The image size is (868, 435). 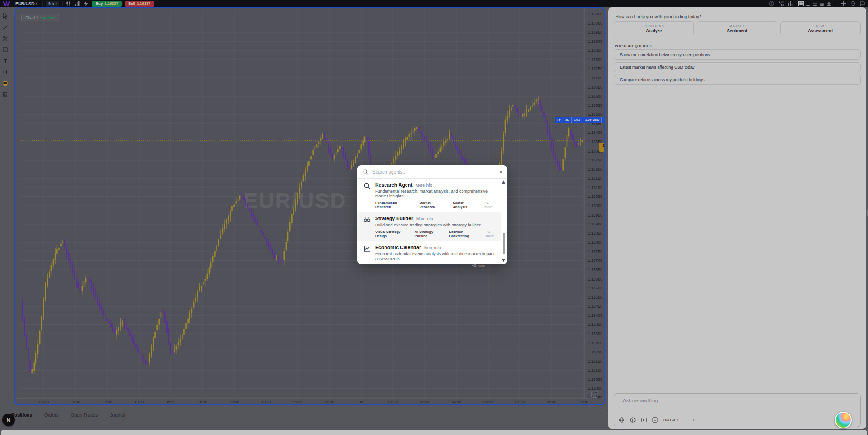 What do you see at coordinates (501, 172) in the screenshot?
I see `close-icon: ✕` at bounding box center [501, 172].